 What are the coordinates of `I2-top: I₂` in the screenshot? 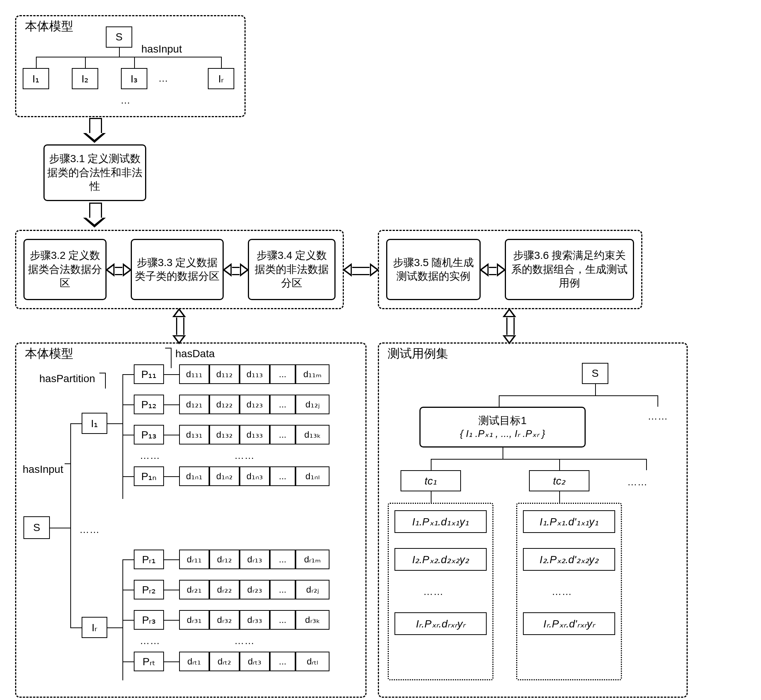 It's located at (85, 79).